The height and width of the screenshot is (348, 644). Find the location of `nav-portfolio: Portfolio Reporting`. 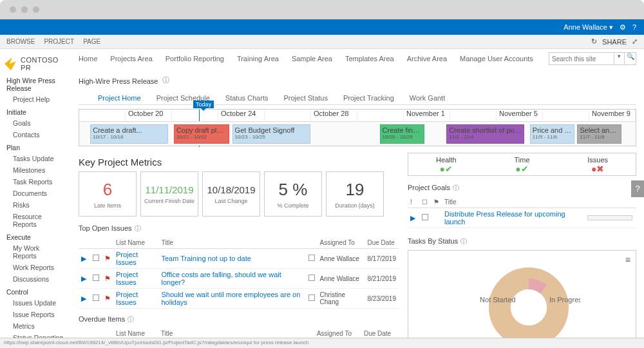

nav-portfolio: Portfolio Reporting is located at coordinates (194, 59).